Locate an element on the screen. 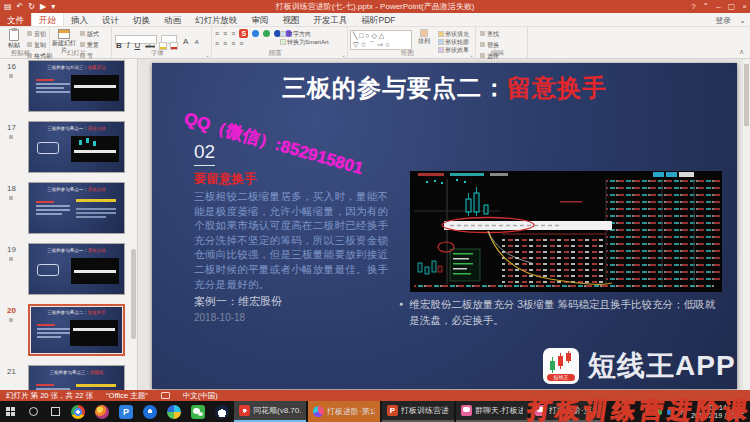 This screenshot has height=422, width=750. align-right-icon: ≡ is located at coordinates (233, 44).